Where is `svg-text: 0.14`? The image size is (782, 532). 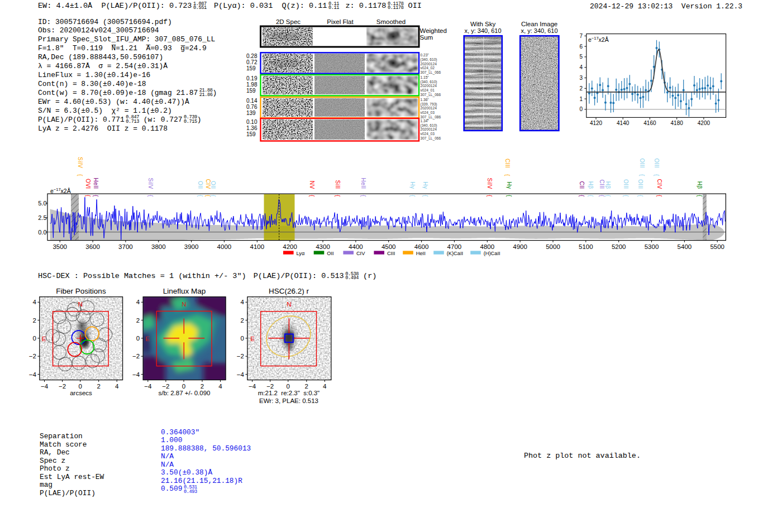 svg-text: 0.14 is located at coordinates (252, 100).